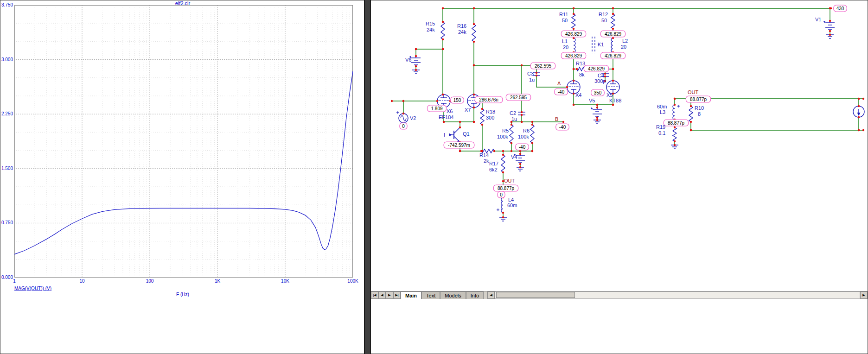 The width and height of the screenshot is (868, 354). What do you see at coordinates (514, 157) in the screenshot?
I see `component-label: V4` at bounding box center [514, 157].